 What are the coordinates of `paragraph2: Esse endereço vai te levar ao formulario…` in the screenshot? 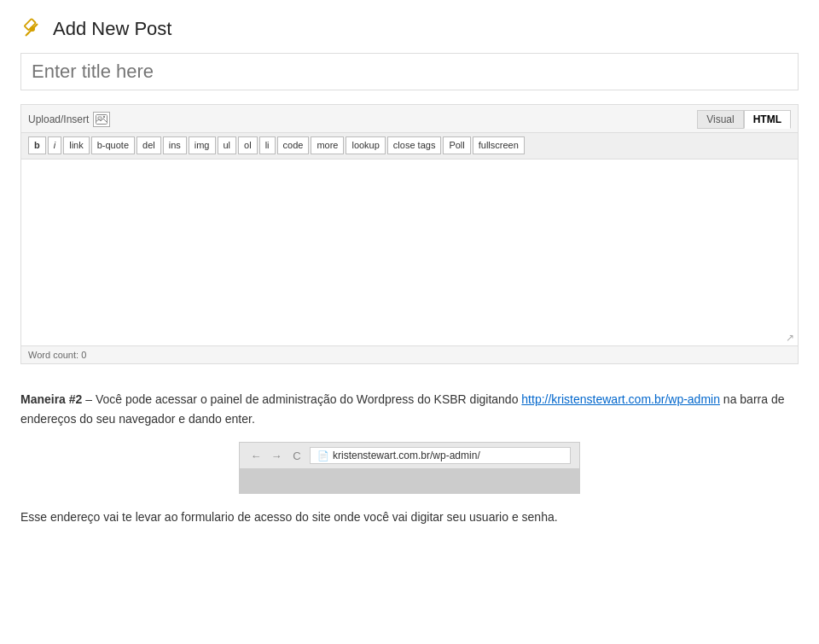 It's located at (410, 517).